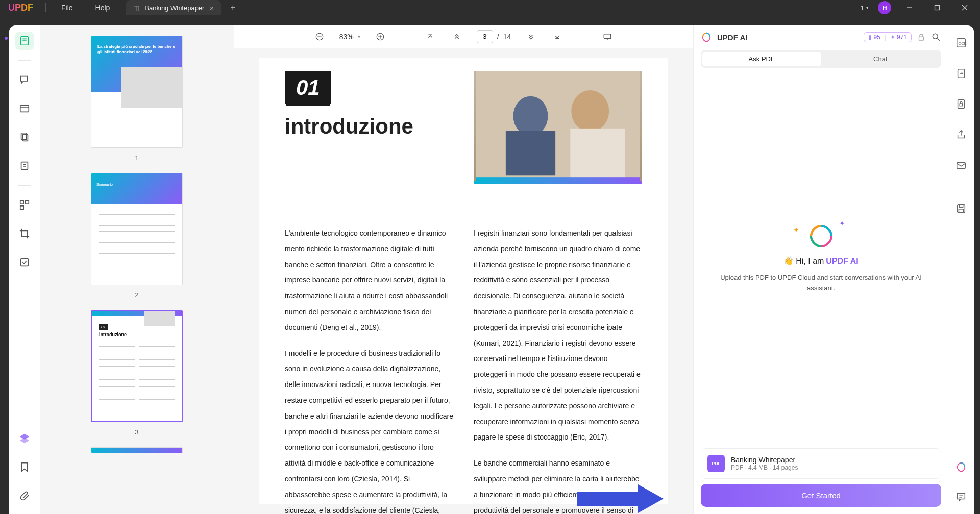 The image size is (980, 514). I want to click on thumbnail-page-1: La strategia più cruciale per le banche …, so click(137, 92).